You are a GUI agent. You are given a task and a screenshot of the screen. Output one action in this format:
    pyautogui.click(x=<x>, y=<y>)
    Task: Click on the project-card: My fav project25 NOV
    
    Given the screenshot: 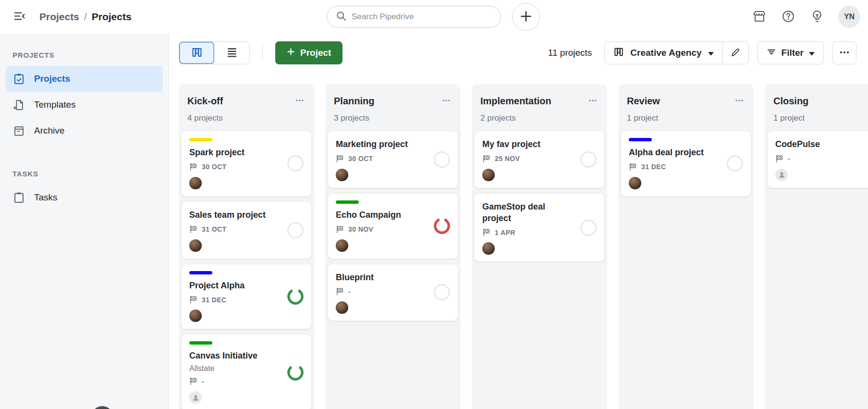 What is the action you would take?
    pyautogui.click(x=539, y=160)
    